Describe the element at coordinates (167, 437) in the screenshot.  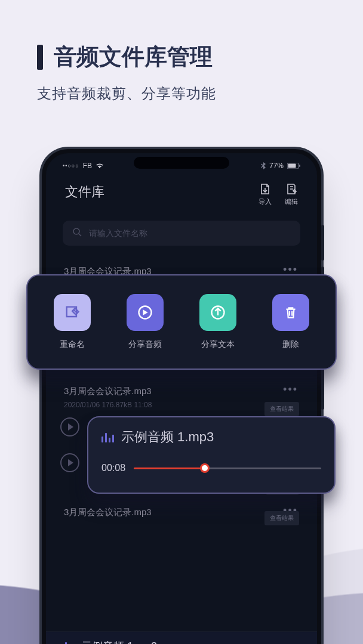
I see `player-title: 示例音频 1.mp3` at that location.